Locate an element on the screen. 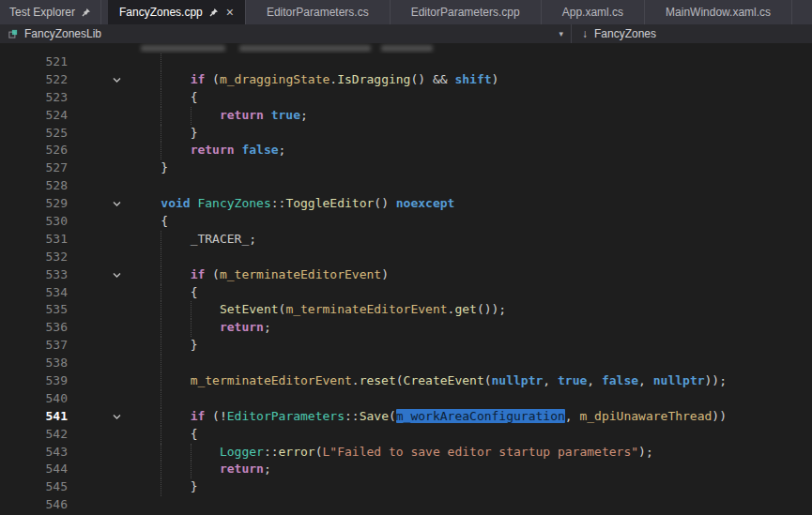 This screenshot has height=515, width=812. line-number: 532 is located at coordinates (36, 257).